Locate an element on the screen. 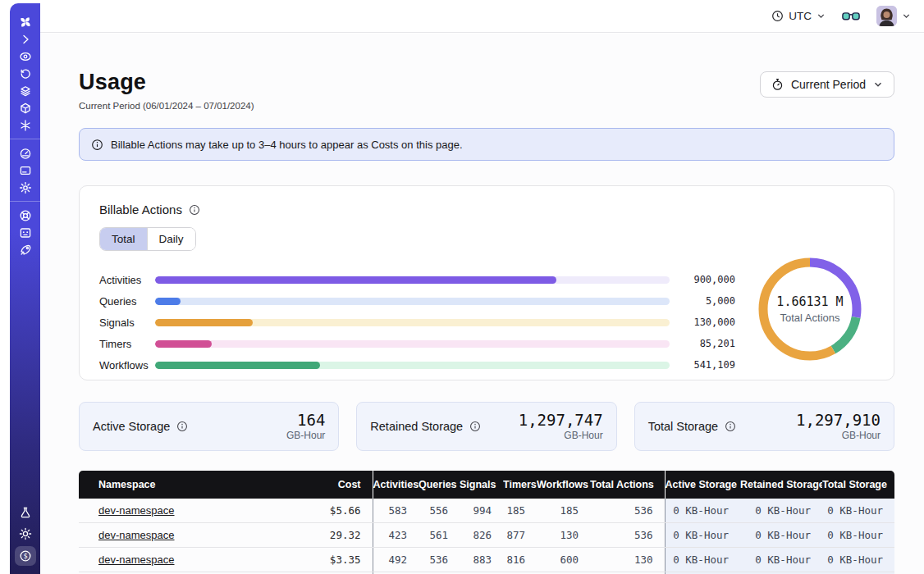 Image resolution: width=924 pixels, height=574 pixels. cell-total_storage: 0 KB-Hour is located at coordinates (858, 511).